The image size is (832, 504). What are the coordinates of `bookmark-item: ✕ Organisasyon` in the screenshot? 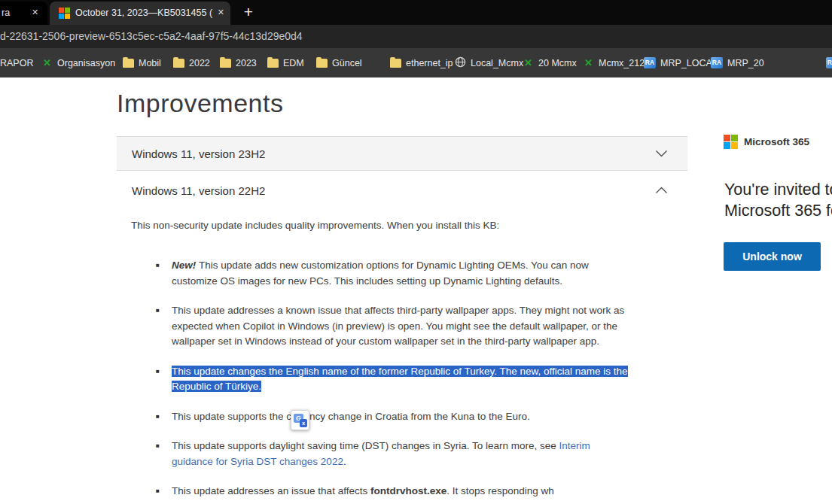 It's located at (78, 63).